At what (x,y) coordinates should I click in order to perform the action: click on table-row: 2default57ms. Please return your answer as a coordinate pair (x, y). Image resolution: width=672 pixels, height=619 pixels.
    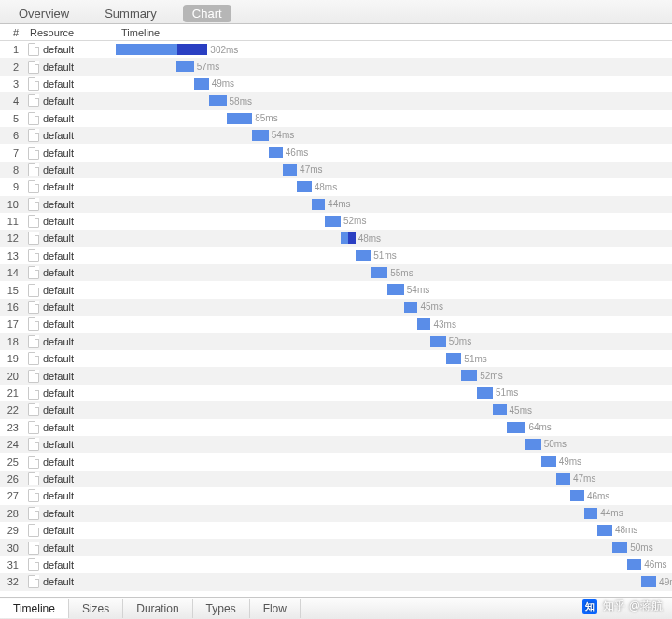
    Looking at the image, I should click on (336, 66).